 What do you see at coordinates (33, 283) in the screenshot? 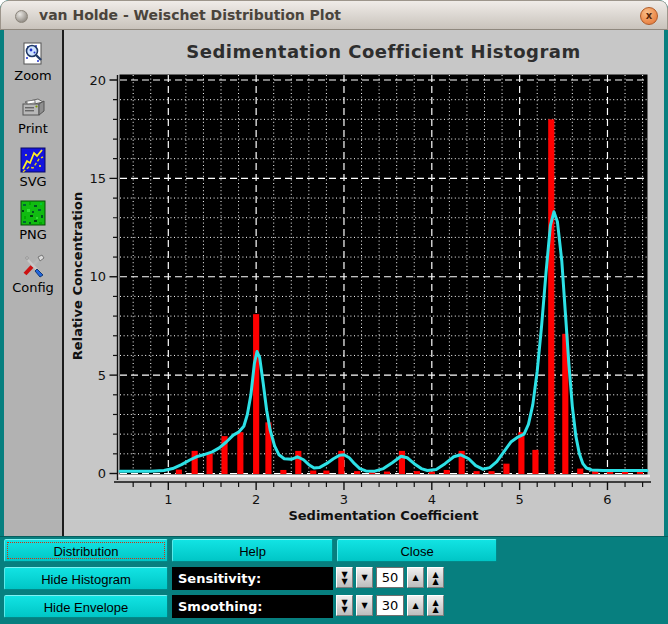
I see `toolbar-sidebar: Zoom Print SVG` at bounding box center [33, 283].